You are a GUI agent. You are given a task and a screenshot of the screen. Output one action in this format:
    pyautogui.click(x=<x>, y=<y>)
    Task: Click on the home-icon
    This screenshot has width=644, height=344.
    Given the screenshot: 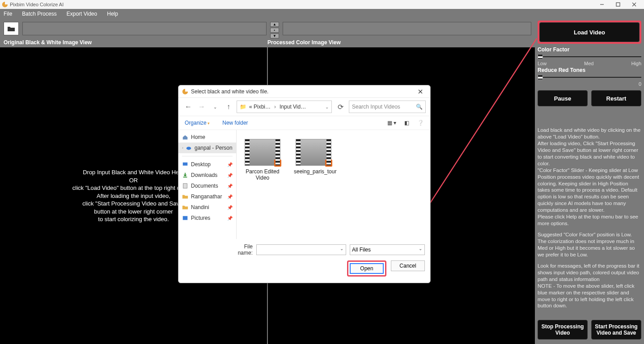 What is the action you would take?
    pyautogui.click(x=185, y=137)
    